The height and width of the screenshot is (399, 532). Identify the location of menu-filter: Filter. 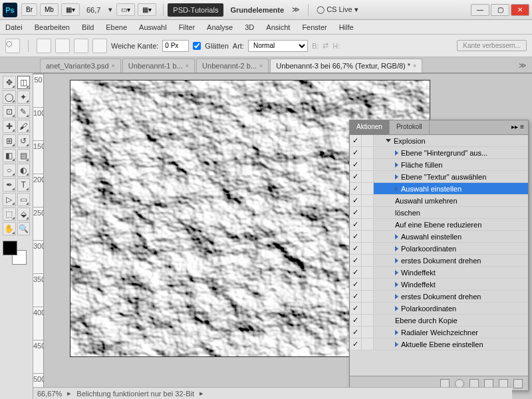
(187, 27).